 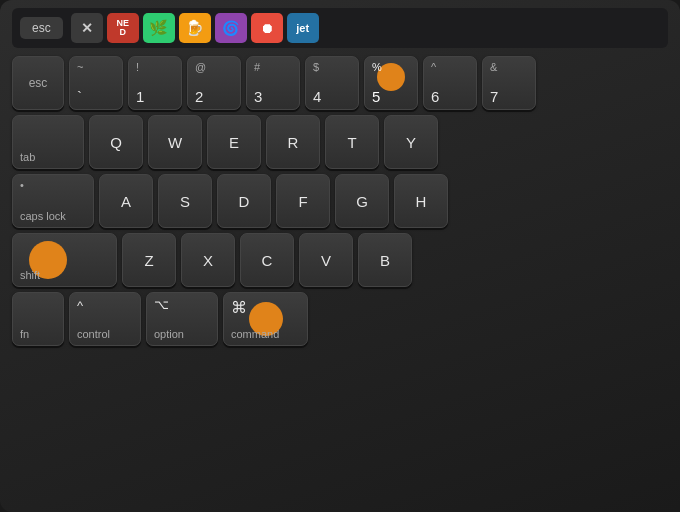 I want to click on key-7: & 7, so click(x=509, y=83).